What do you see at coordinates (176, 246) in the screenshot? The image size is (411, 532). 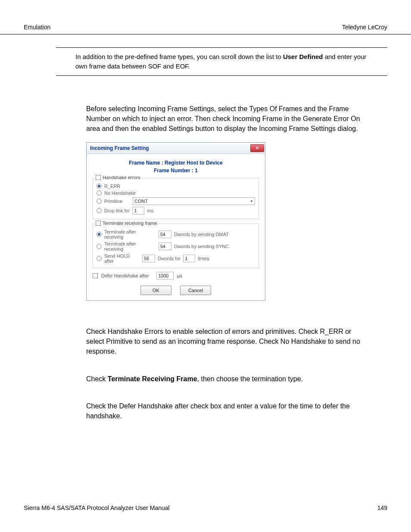 I see `terminate-group: Terminate receiving frame Terminate afte…` at bounding box center [176, 246].